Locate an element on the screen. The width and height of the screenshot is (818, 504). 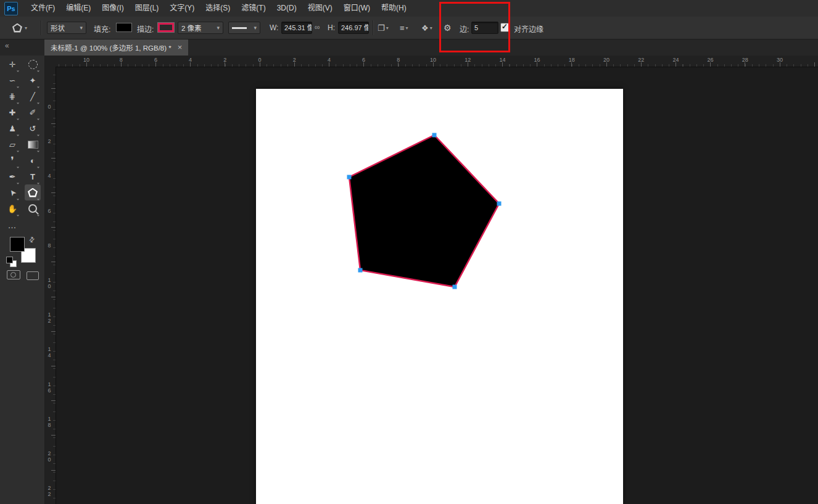
link-dimensions-icon: ∞ is located at coordinates (317, 27).